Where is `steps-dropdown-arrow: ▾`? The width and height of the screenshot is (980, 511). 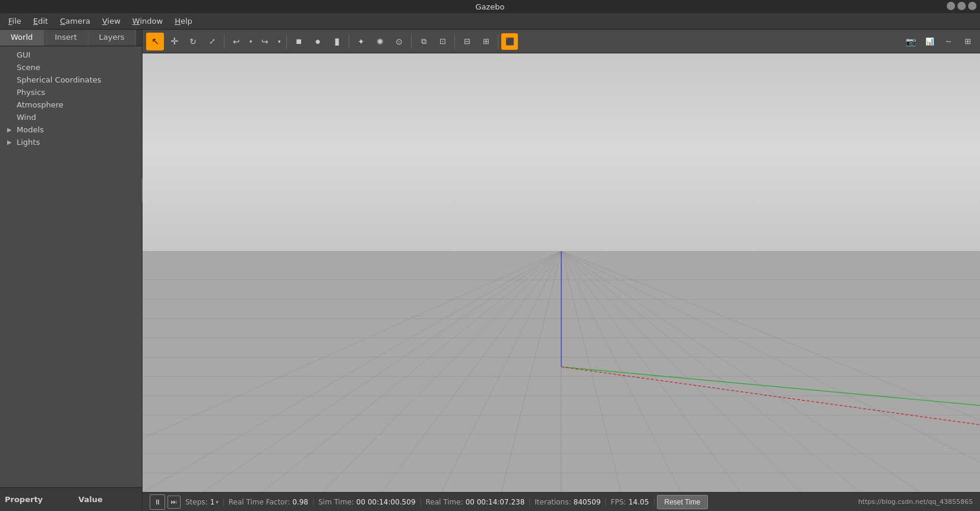
steps-dropdown-arrow: ▾ is located at coordinates (217, 502).